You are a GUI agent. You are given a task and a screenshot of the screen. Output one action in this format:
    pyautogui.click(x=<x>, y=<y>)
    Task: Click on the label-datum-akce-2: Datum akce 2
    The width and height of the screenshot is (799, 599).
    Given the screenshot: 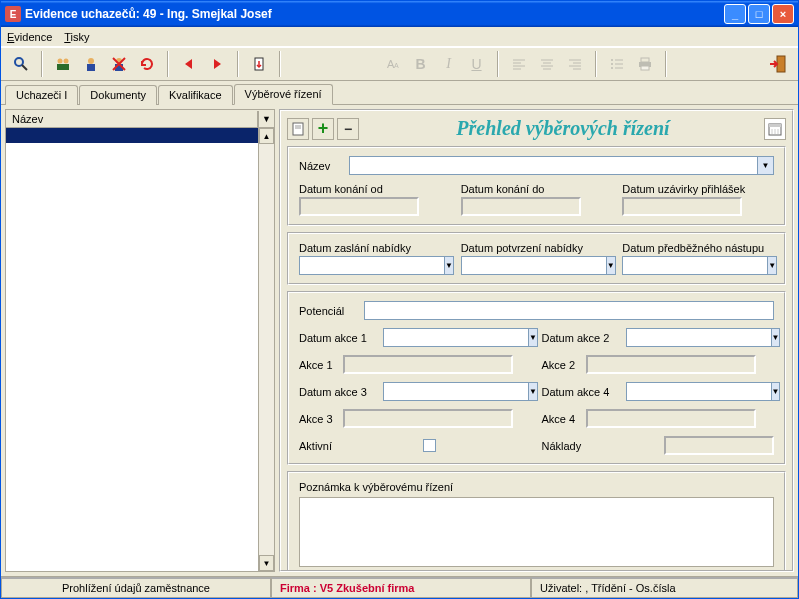 What is the action you would take?
    pyautogui.click(x=584, y=338)
    